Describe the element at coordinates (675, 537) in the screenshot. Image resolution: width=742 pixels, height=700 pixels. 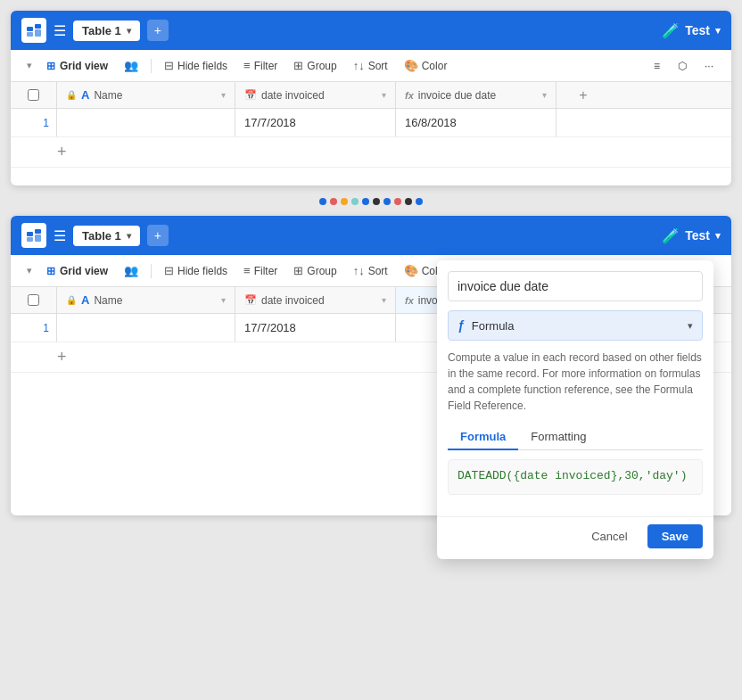
I see `save-button: Save` at that location.